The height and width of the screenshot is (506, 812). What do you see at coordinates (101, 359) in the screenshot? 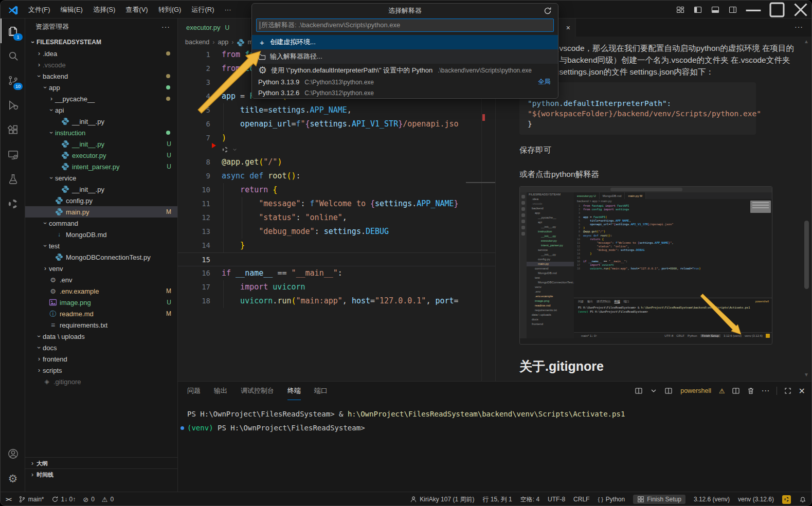
I see `tree-item-frontend: ›frontend` at bounding box center [101, 359].